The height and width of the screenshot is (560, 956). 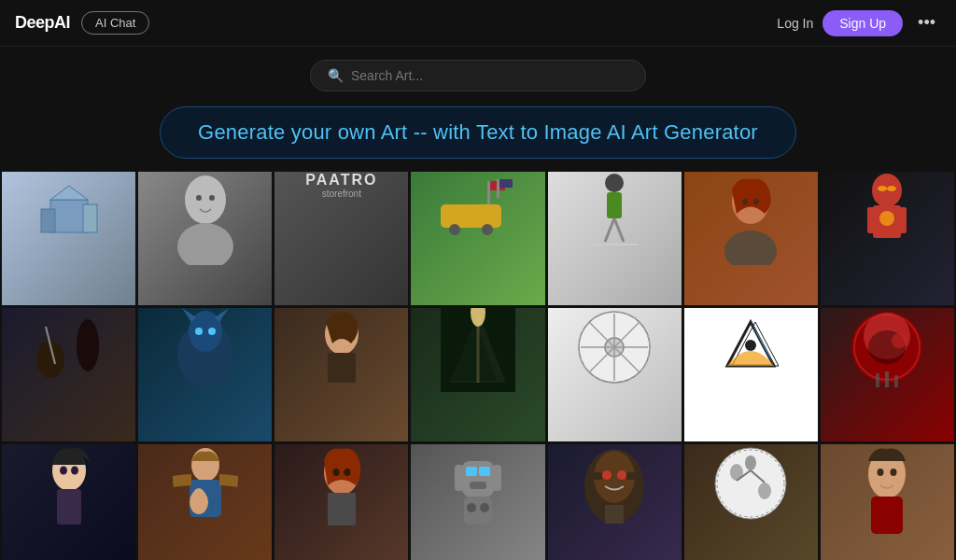 What do you see at coordinates (69, 502) in the screenshot?
I see `grid-cell-anime-girl` at bounding box center [69, 502].